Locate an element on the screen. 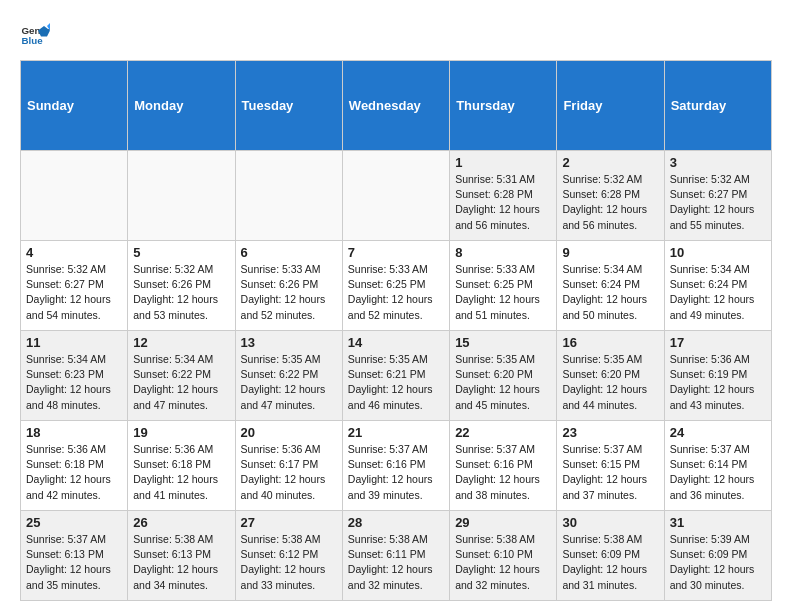 This screenshot has height=612, width=792. weekday-wednesday: Wednesday is located at coordinates (396, 106).